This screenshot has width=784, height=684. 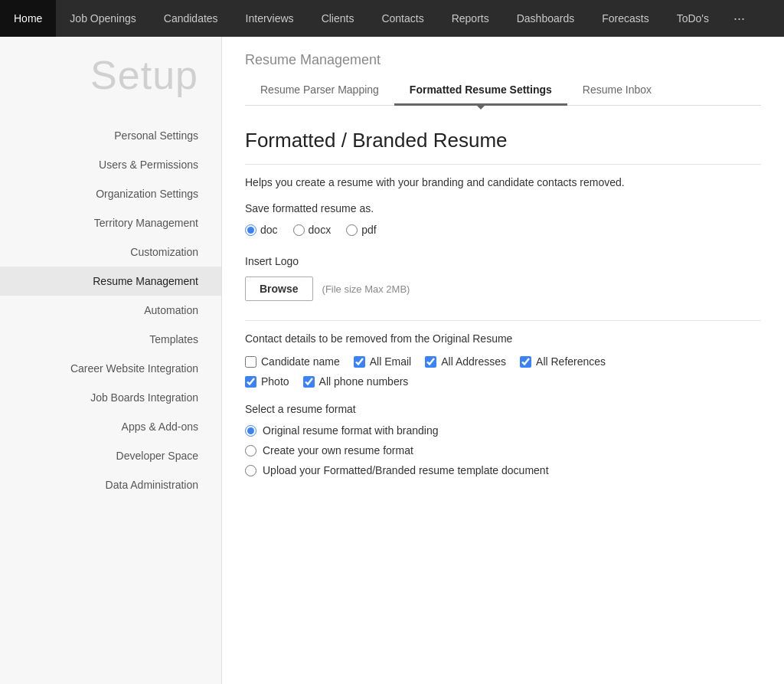 What do you see at coordinates (251, 230) in the screenshot?
I see `radio-doc-input` at bounding box center [251, 230].